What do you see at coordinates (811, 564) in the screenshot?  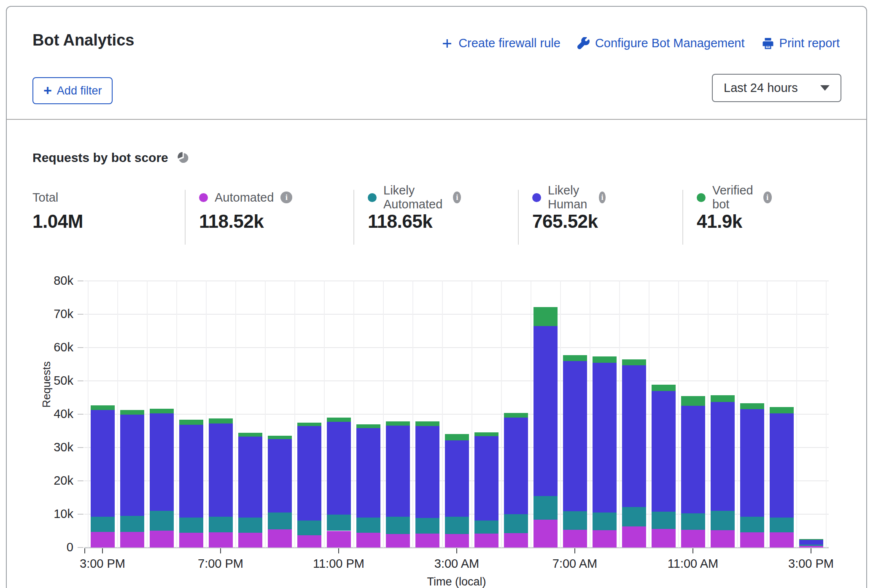 I see `x-tick-label: 3:00 PM` at bounding box center [811, 564].